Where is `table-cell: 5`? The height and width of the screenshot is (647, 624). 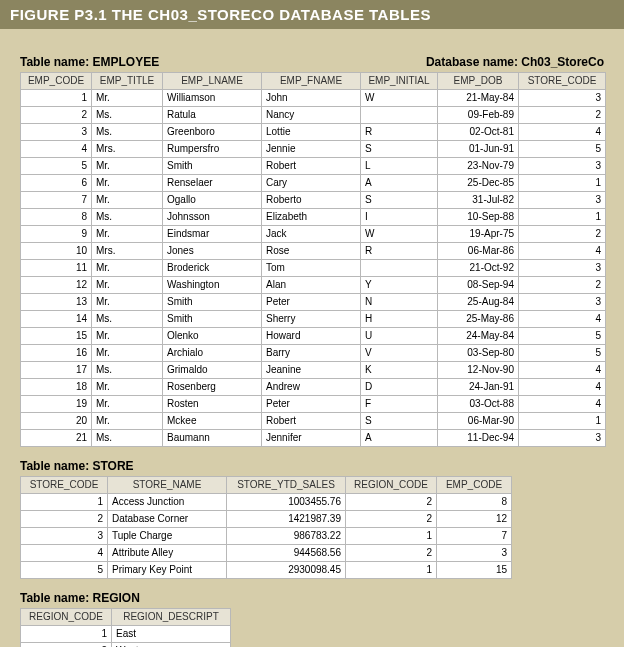 table-cell: 5 is located at coordinates (562, 336).